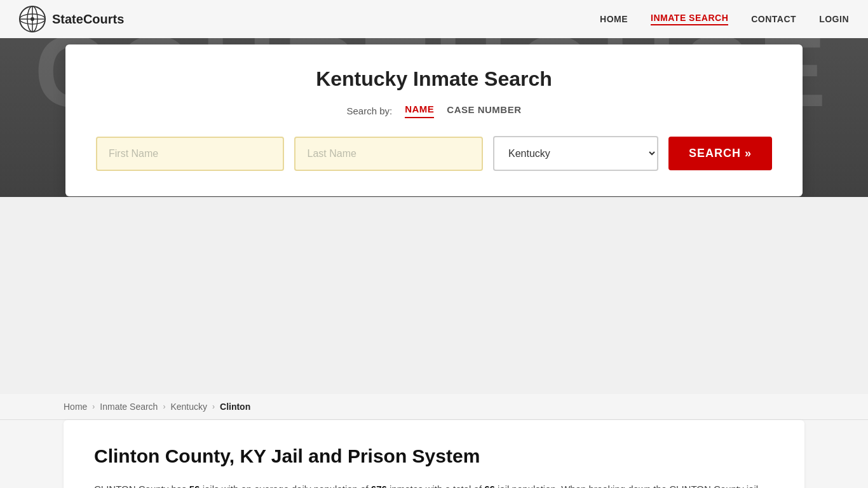 The height and width of the screenshot is (488, 868). Describe the element at coordinates (724, 19) in the screenshot. I see `nav-links: HOME INMATE SEARCH CONTACT LOGIN` at that location.